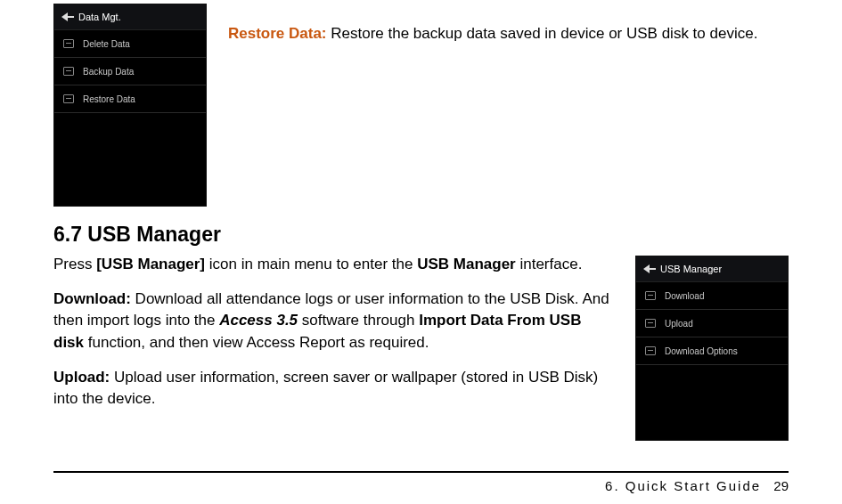 Image resolution: width=842 pixels, height=504 pixels. What do you see at coordinates (421, 235) in the screenshot?
I see `section-heading: 6.7 USB Manager` at bounding box center [421, 235].